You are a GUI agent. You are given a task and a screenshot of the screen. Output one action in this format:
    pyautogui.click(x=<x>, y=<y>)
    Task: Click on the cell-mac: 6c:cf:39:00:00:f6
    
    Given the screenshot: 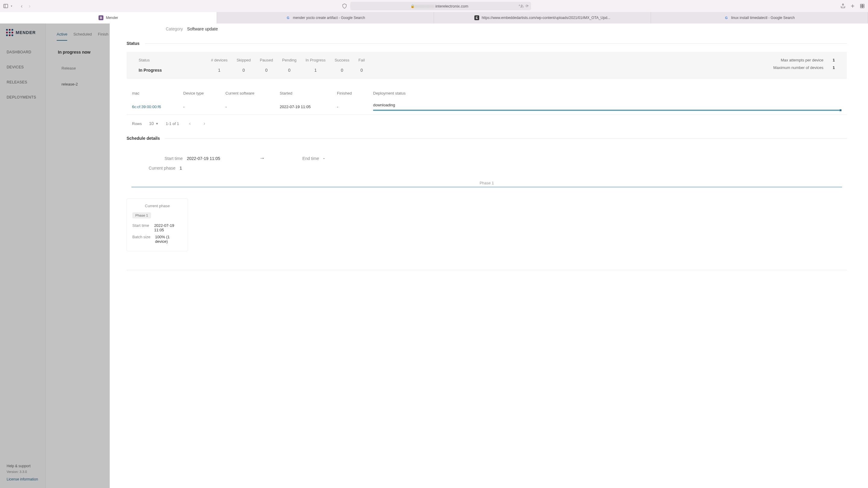 What is the action you would take?
    pyautogui.click(x=156, y=107)
    